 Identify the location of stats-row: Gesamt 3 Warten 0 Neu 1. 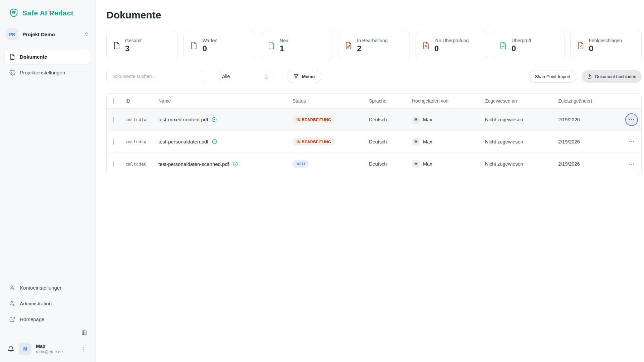
(374, 46).